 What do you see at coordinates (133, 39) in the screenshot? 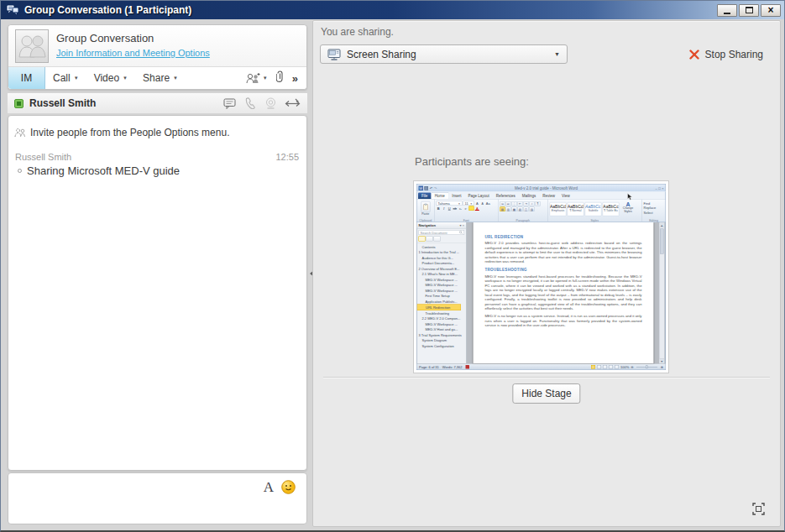
I see `conversation-title: Group Conversation` at bounding box center [133, 39].